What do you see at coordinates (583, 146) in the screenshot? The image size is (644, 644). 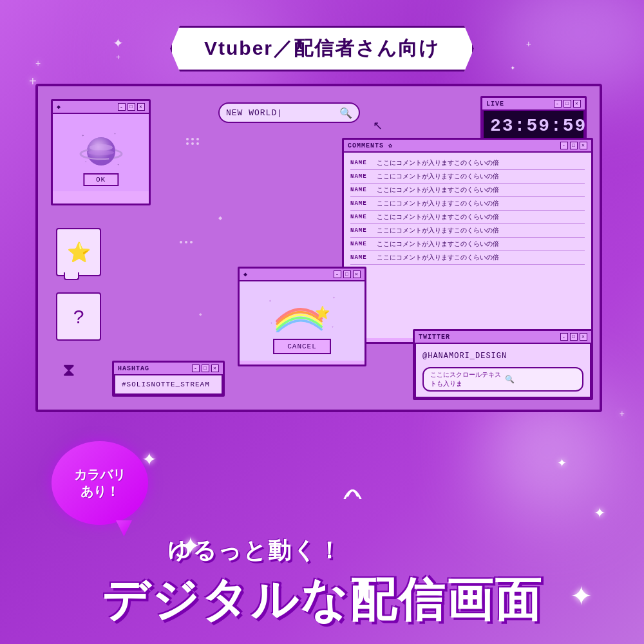 I see `comments-close: ✕` at bounding box center [583, 146].